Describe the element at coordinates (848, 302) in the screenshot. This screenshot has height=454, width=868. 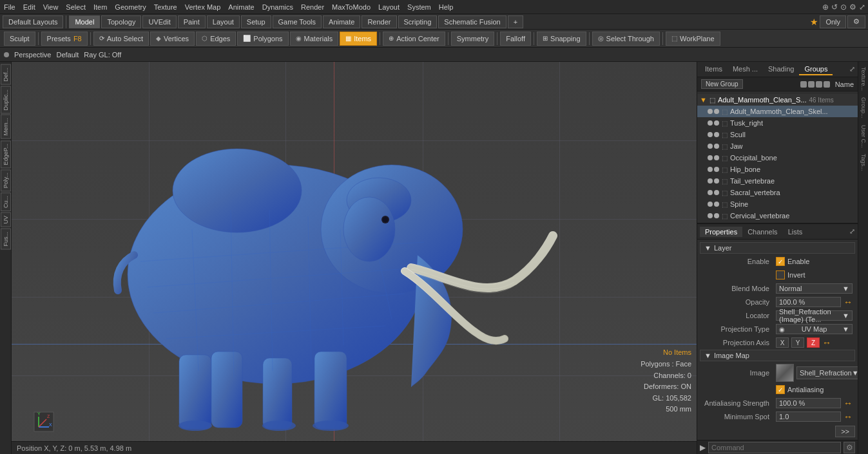
I see `opacity-expand-icon: ↔` at that location.